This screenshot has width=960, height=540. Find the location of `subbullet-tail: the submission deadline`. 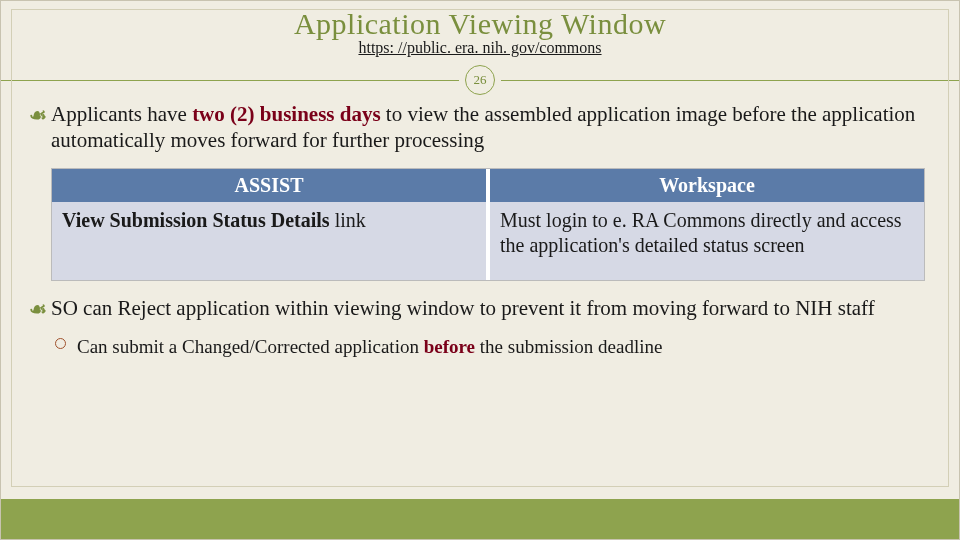

subbullet-tail: the submission deadline is located at coordinates (568, 346).